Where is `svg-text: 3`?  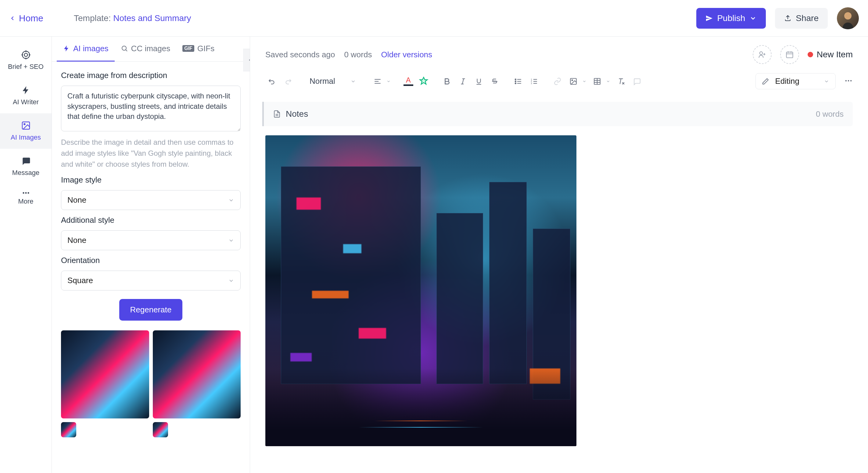
svg-text: 3 is located at coordinates (531, 83).